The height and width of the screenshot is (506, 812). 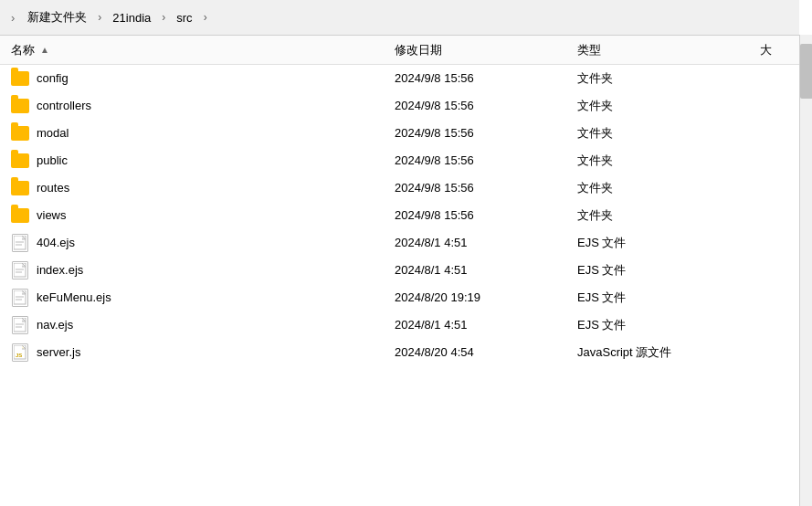 What do you see at coordinates (400, 188) in the screenshot?
I see `table-row: routes 2024/9/8 15:56 文件夹` at bounding box center [400, 188].